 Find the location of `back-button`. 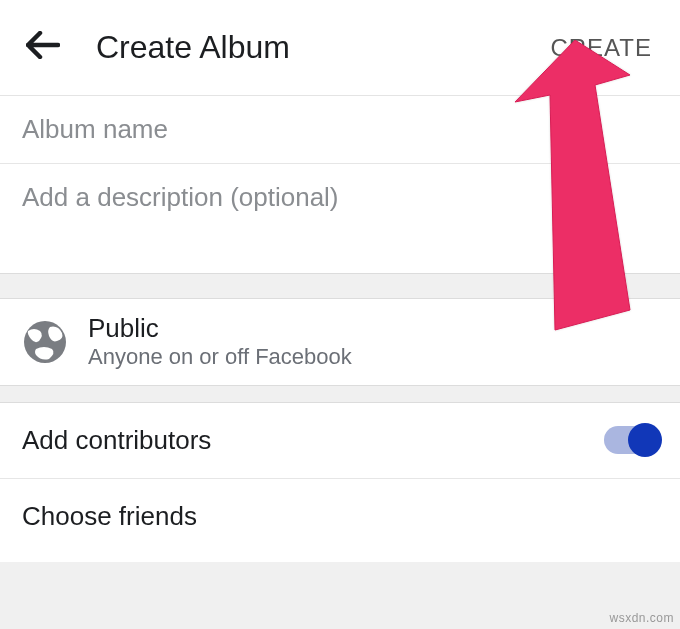

back-button is located at coordinates (43, 48).